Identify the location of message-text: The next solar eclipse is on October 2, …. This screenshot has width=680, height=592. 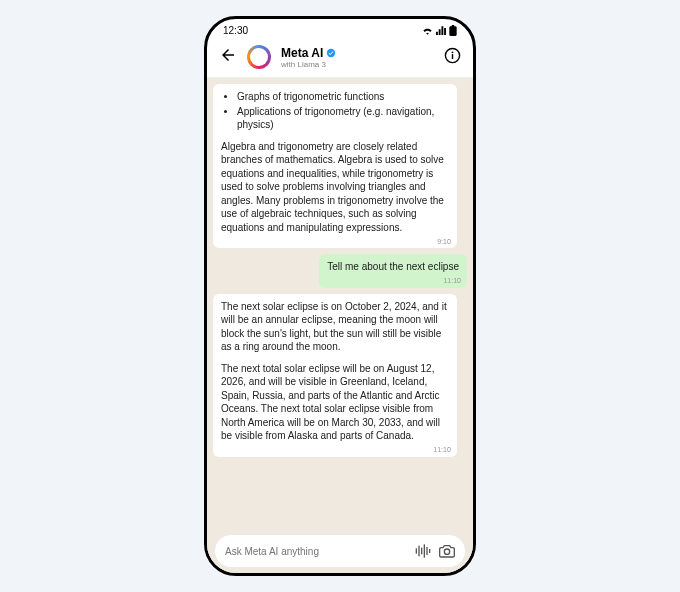
(335, 327).